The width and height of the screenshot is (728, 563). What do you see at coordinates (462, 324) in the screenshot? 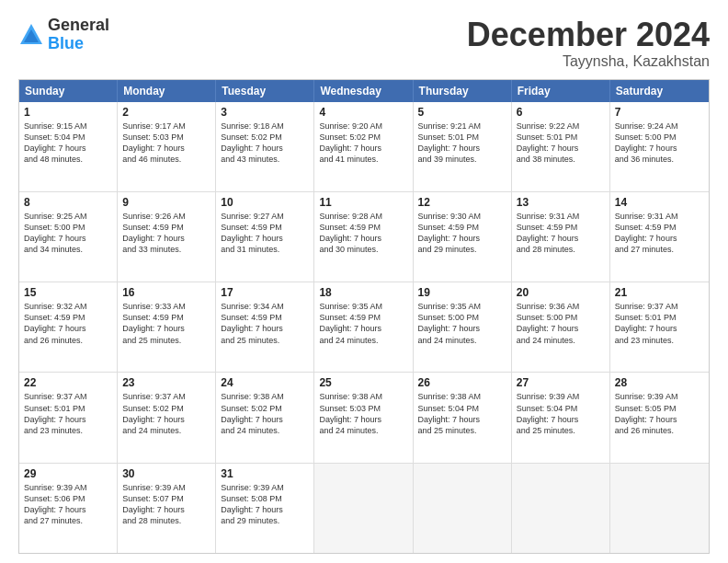
I see `day-details: Sunrise: 9:35 AMSunset: 5:00 PMDaylight:…` at bounding box center [462, 324].